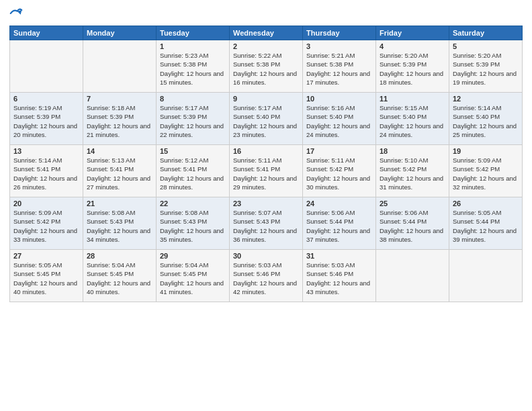  I want to click on day-number: 15, so click(193, 151).